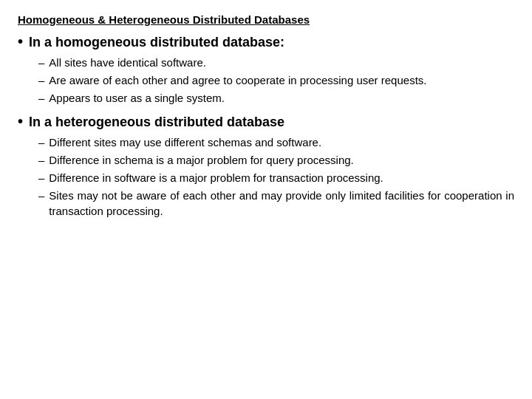 Image resolution: width=532 pixels, height=399 pixels. What do you see at coordinates (282, 143) in the screenshot?
I see `list-item-text: Different sites may use different schema…` at bounding box center [282, 143].